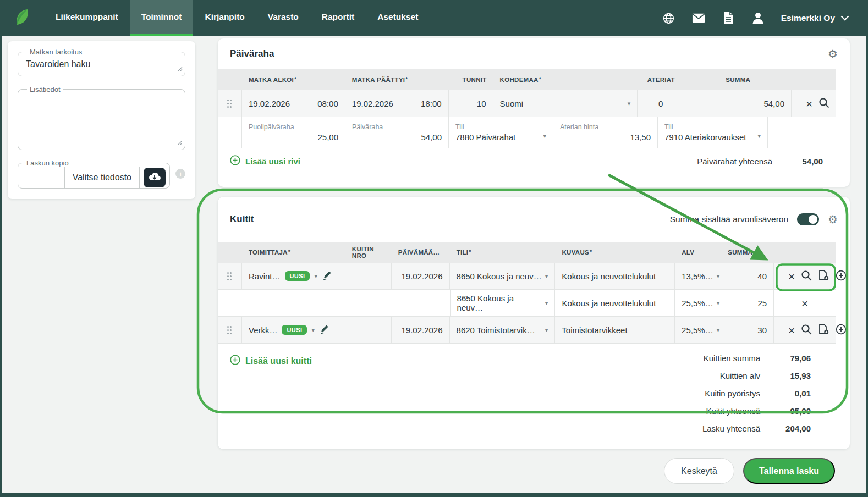 Image resolution: width=868 pixels, height=497 pixels. What do you see at coordinates (294, 137) in the screenshot?
I see `half-allowance-input: 25,00` at bounding box center [294, 137].